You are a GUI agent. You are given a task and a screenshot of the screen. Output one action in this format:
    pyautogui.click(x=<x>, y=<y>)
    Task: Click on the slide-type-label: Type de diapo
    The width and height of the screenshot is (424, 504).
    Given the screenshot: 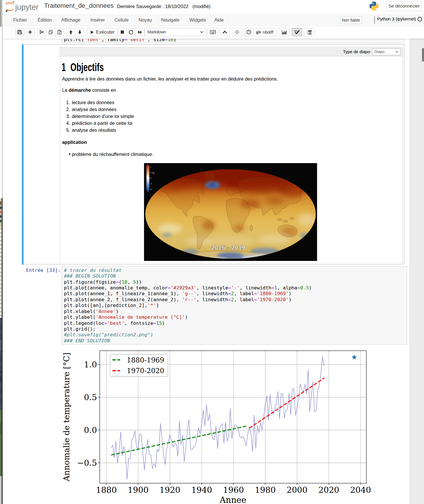 What is the action you would take?
    pyautogui.click(x=356, y=52)
    